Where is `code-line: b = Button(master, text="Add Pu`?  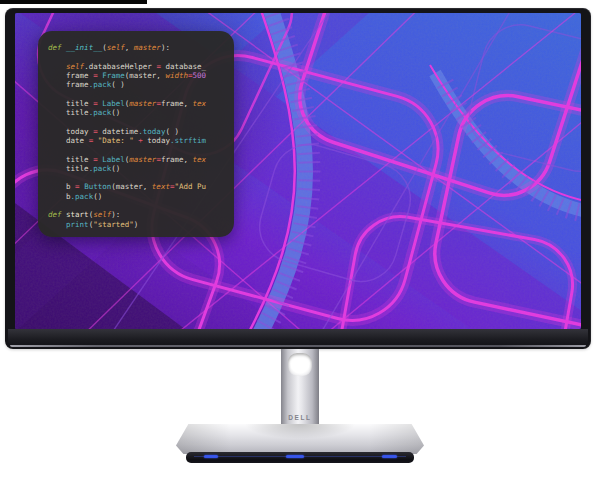 code-line: b = Button(master, text="Add Pu is located at coordinates (141, 186).